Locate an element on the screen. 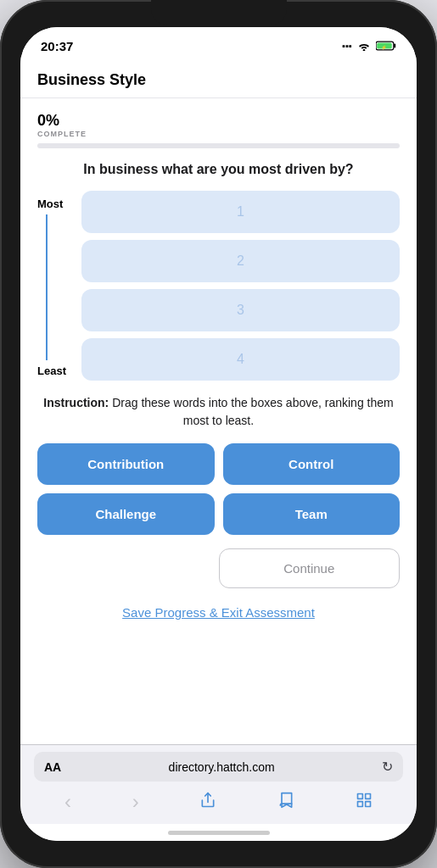 The width and height of the screenshot is (437, 868). reload-icon: ↻ is located at coordinates (387, 766).